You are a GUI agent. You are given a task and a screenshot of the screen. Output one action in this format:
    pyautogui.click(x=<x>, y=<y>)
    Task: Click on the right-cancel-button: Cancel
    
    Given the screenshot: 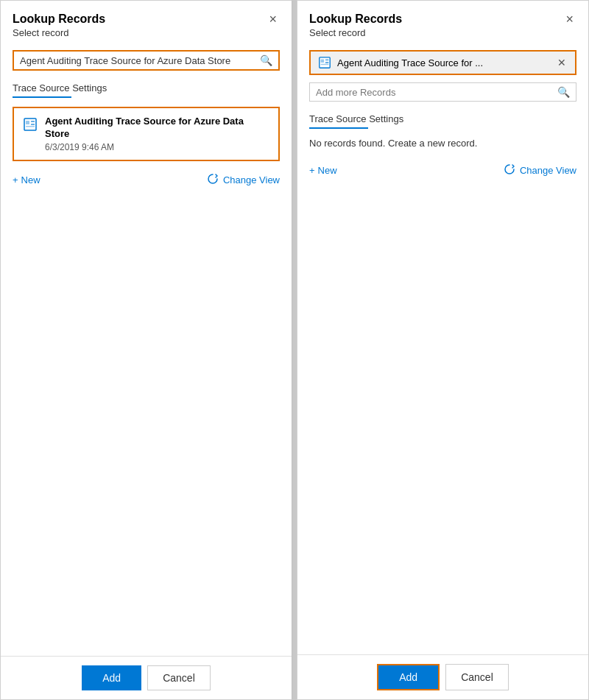 What is the action you would take?
    pyautogui.click(x=477, y=677)
    